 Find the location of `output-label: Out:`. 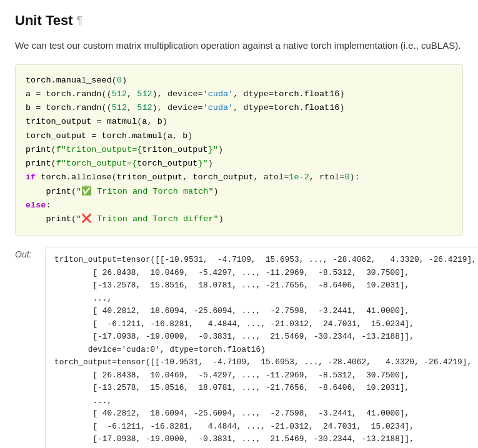

output-label: Out: is located at coordinates (26, 253).